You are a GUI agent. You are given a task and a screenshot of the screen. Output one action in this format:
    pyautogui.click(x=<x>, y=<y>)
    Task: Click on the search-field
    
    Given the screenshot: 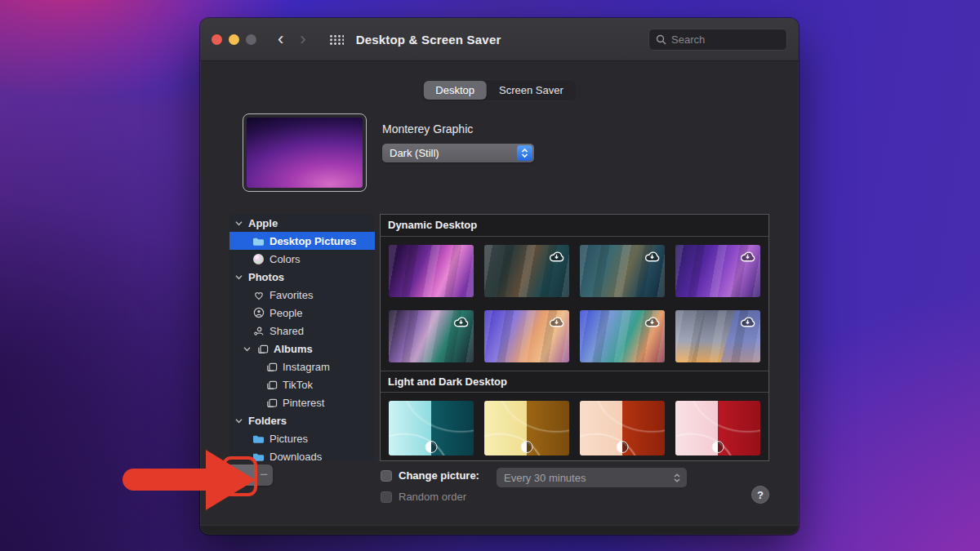 What is the action you would take?
    pyautogui.click(x=718, y=39)
    